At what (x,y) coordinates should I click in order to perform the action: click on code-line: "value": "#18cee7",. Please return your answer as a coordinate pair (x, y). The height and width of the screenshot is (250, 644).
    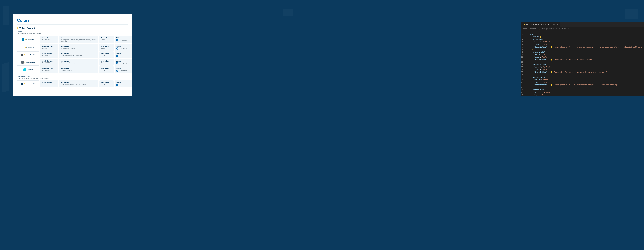
    Looking at the image, I should click on (584, 92).